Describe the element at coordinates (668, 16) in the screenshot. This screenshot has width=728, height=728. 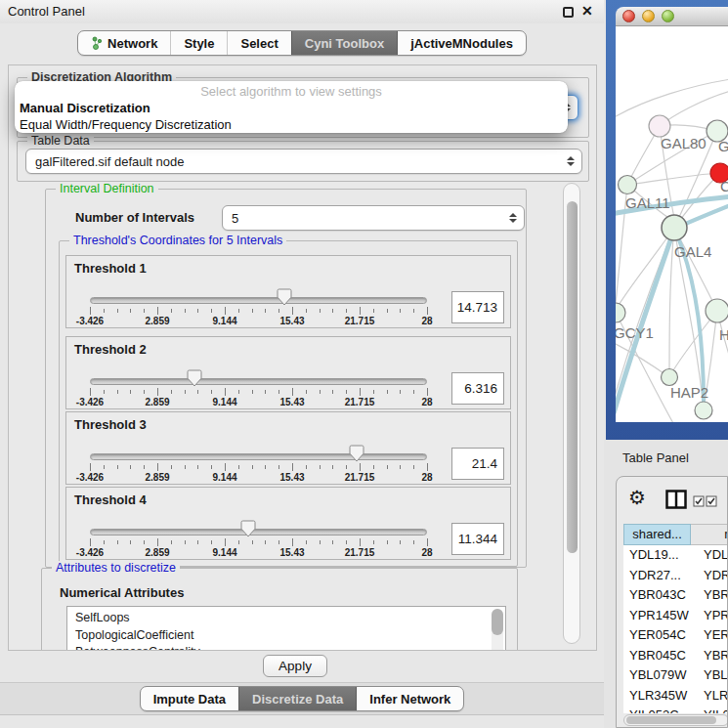
I see `zoom-traffic-light-icon` at that location.